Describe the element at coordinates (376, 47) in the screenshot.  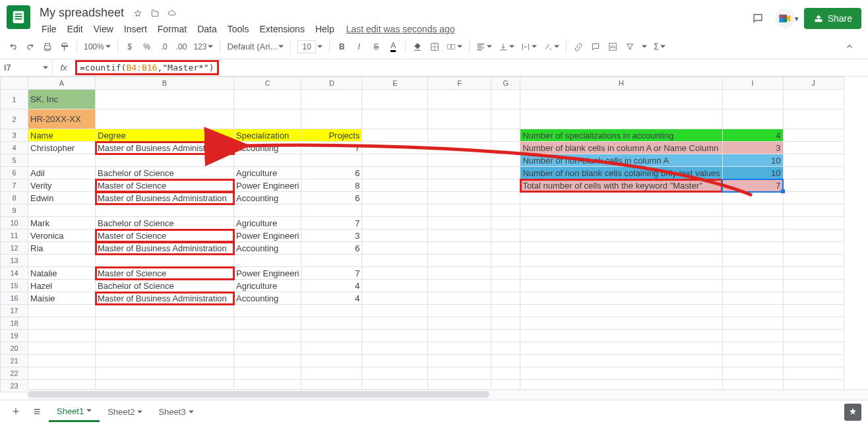
I see `strikethrough-button: S` at that location.